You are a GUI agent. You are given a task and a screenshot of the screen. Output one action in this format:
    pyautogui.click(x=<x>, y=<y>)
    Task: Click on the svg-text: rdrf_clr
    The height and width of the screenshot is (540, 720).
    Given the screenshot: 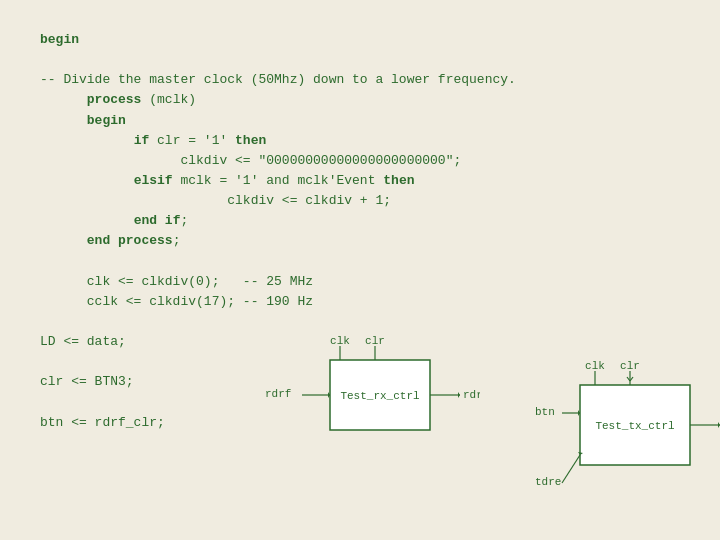 What is the action you would take?
    pyautogui.click(x=472, y=395)
    